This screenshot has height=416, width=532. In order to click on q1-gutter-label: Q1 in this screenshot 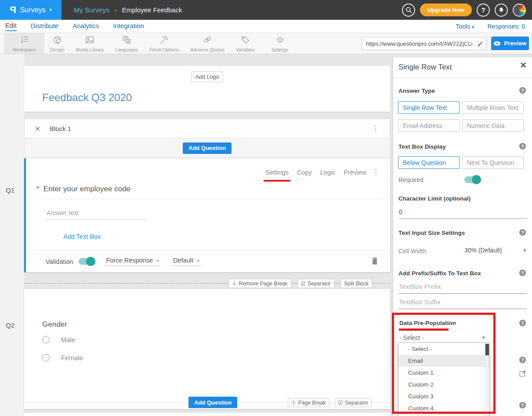, I will do `click(10, 190)`.